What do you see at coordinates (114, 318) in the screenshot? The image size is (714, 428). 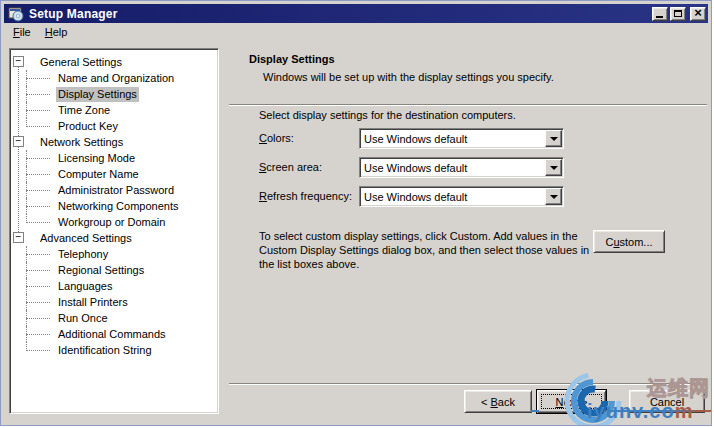 I see `tree-item-run-once: Run Once` at bounding box center [114, 318].